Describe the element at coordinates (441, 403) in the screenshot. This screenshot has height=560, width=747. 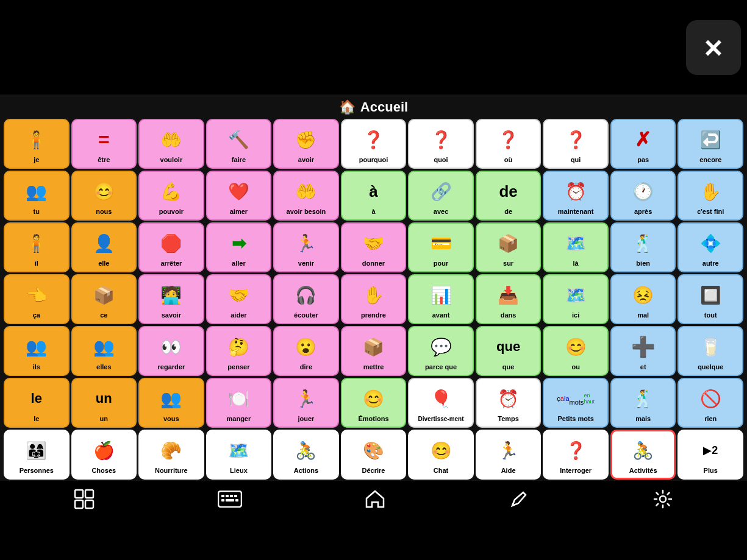
I see `cell-divertissement: 🎈Divertisse-ment` at that location.